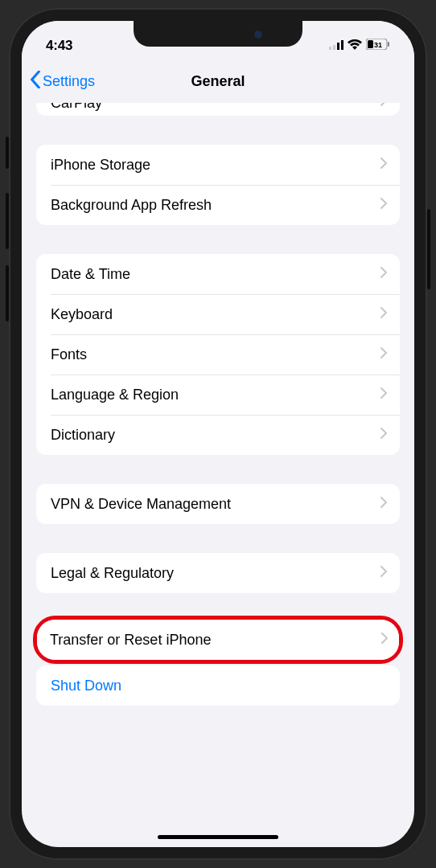  Describe the element at coordinates (360, 46) in the screenshot. I see `status-right: 31` at that location.